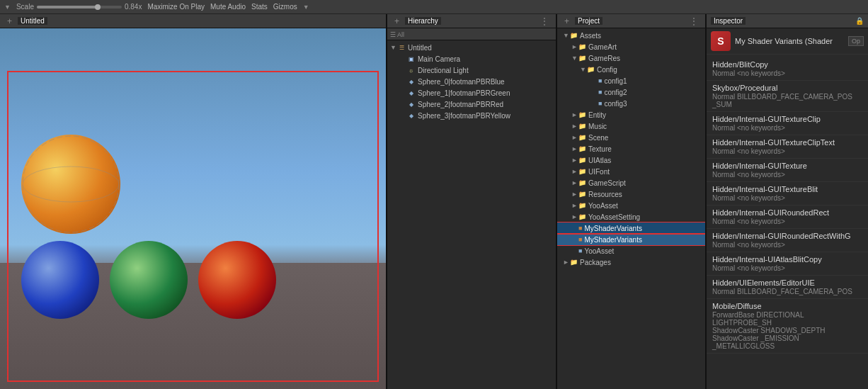  What do you see at coordinates (566, 21) in the screenshot?
I see `assets-add: +` at bounding box center [566, 21].